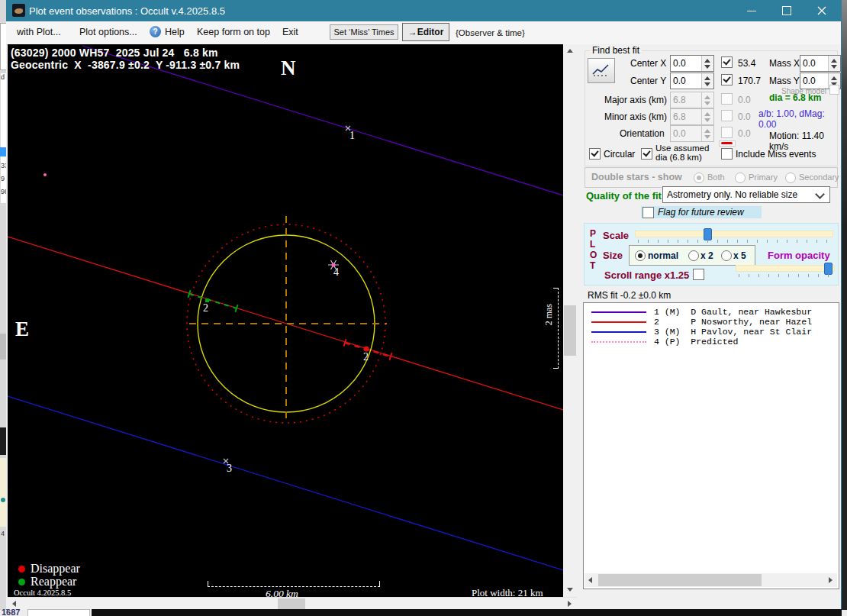 This screenshot has height=616, width=847. Describe the element at coordinates (707, 256) in the screenshot. I see `size-x2-label: x 2` at that location.